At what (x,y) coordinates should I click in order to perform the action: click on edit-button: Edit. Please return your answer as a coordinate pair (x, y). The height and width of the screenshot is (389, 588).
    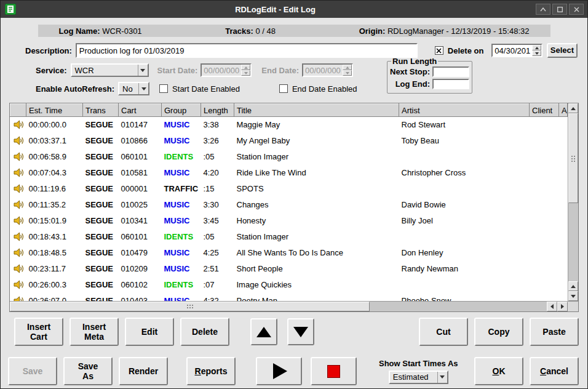
    Looking at the image, I should click on (149, 332).